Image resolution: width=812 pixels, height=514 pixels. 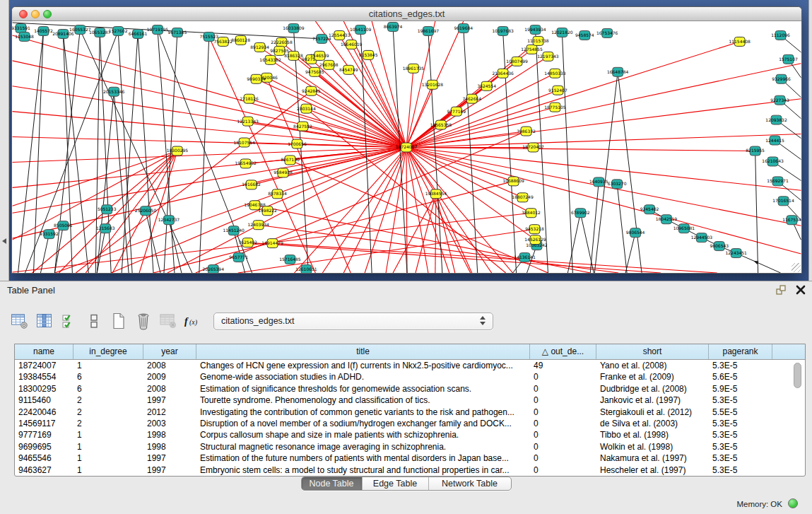 I want to click on network-node-label: 2803144, so click(x=307, y=109).